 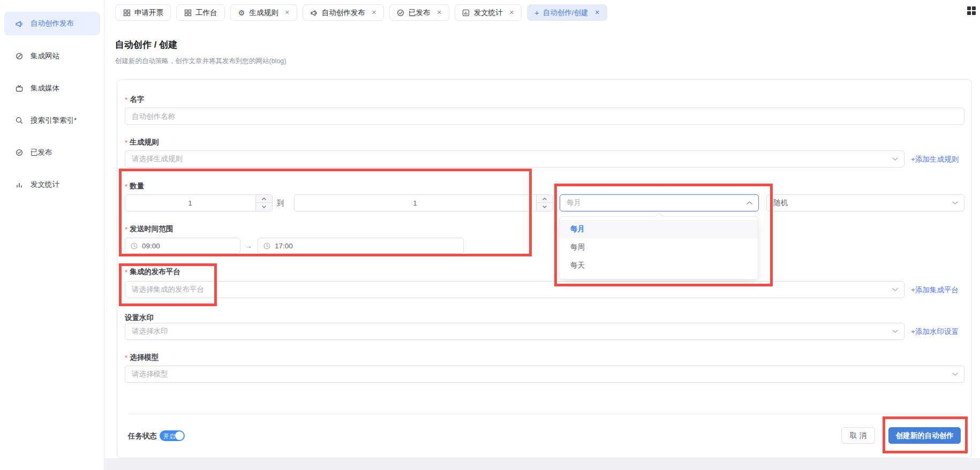 I want to click on model-select: 请选择模型, so click(x=545, y=374).